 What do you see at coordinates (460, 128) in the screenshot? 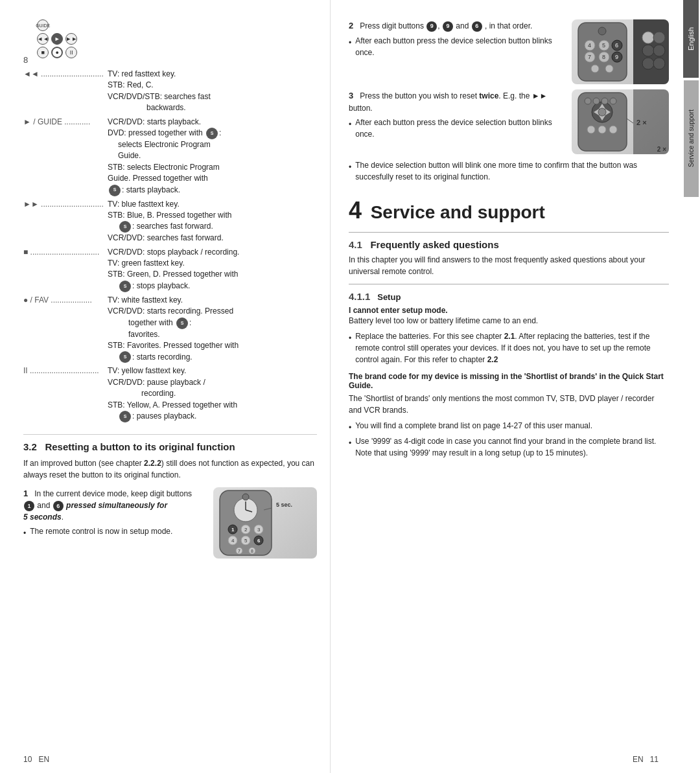
I see `step-3-bullet1-text: After each button press the device selec…` at bounding box center [460, 128].